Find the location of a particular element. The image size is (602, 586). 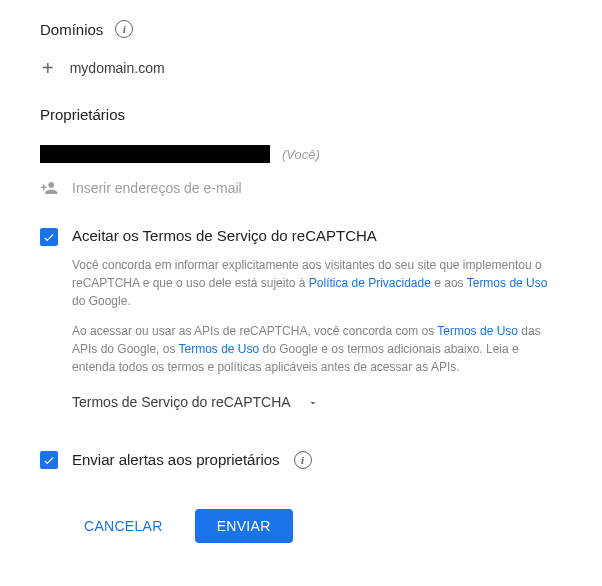

domain-add-row: + mydomain.com is located at coordinates (301, 75).